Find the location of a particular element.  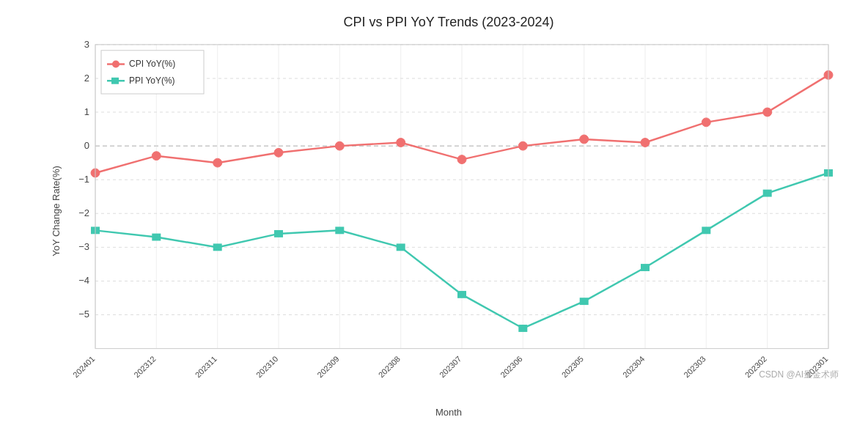

y-axis-label: YoY Change Rate(%) is located at coordinates (56, 211).